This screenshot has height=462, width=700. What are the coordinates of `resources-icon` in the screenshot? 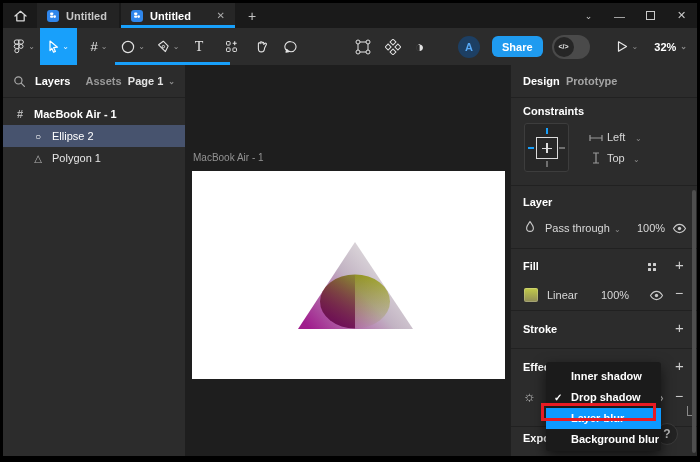 It's located at (232, 46).